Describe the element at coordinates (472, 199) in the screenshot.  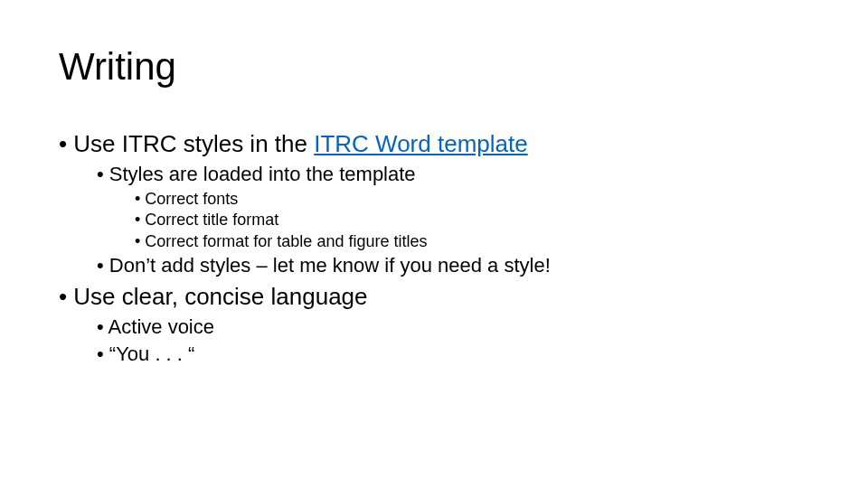
I see `list-item: Correct fonts` at that location.